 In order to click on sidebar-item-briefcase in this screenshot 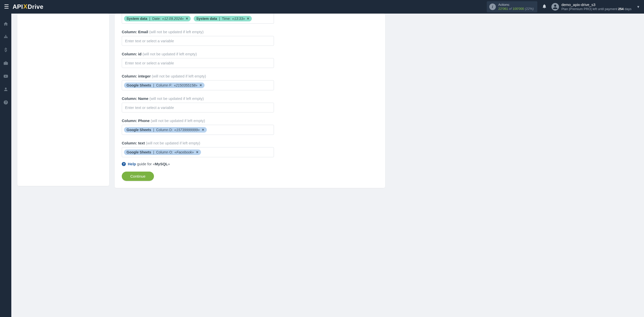, I will do `click(6, 63)`.